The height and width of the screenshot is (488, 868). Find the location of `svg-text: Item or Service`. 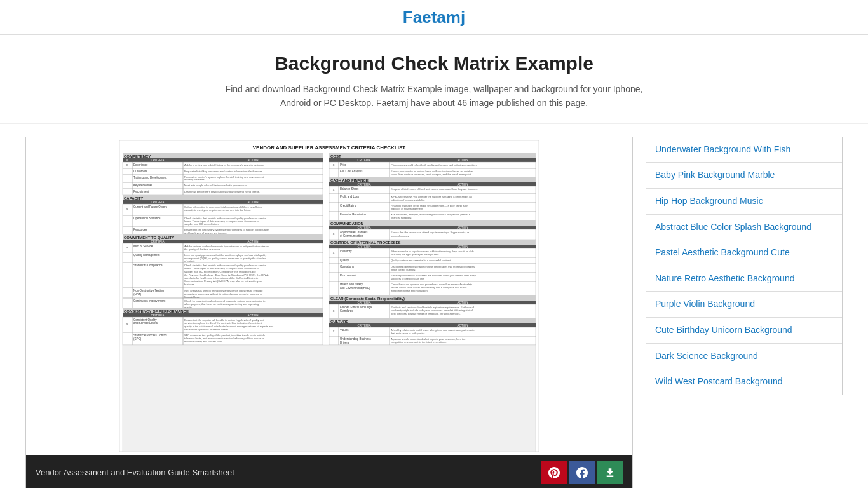

svg-text: Item or Service is located at coordinates (144, 247).